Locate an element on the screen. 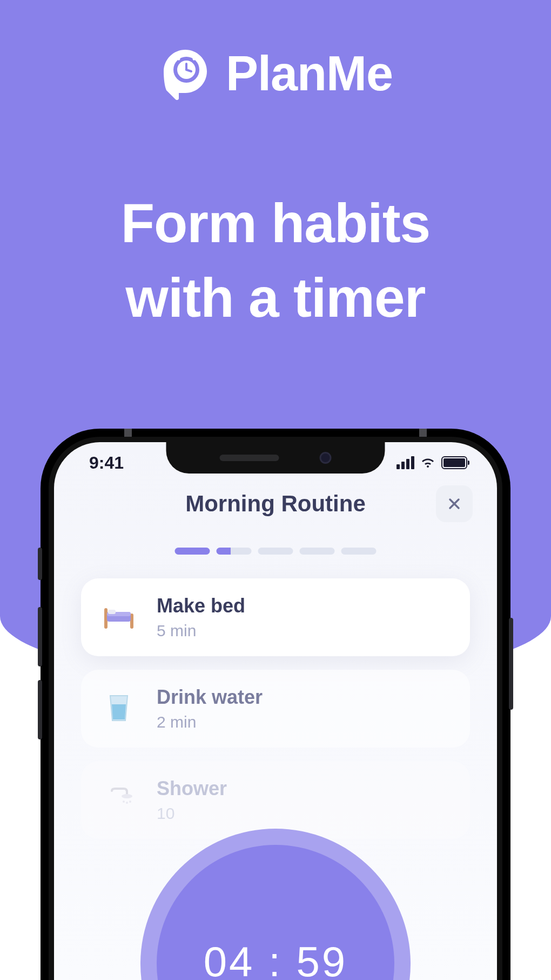  task-card: Drink water 2 min is located at coordinates (276, 709).